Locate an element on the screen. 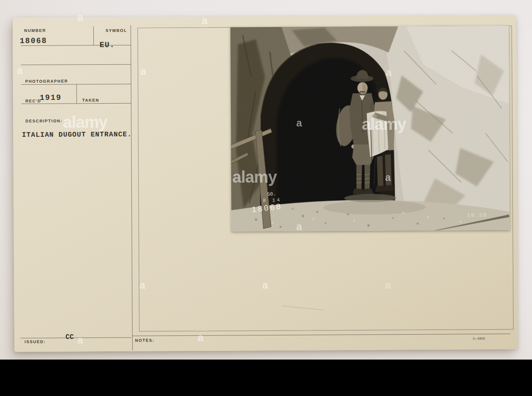 The height and width of the screenshot is (396, 532). recd-label: REC'D is located at coordinates (34, 101).